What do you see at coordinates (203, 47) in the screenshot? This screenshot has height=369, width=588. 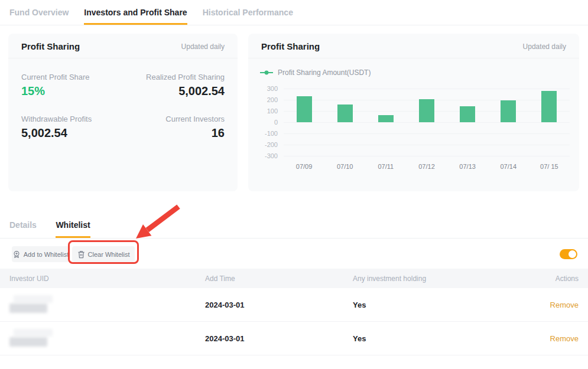 I see `stats-card-updated-label: Updated daily` at bounding box center [203, 47].